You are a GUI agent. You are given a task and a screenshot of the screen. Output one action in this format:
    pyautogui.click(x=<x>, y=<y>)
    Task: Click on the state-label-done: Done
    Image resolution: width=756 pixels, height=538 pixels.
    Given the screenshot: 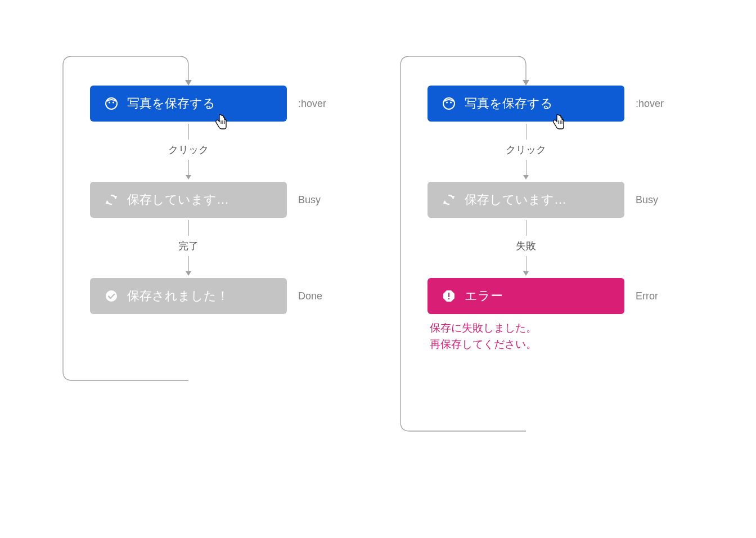 What is the action you would take?
    pyautogui.click(x=310, y=296)
    